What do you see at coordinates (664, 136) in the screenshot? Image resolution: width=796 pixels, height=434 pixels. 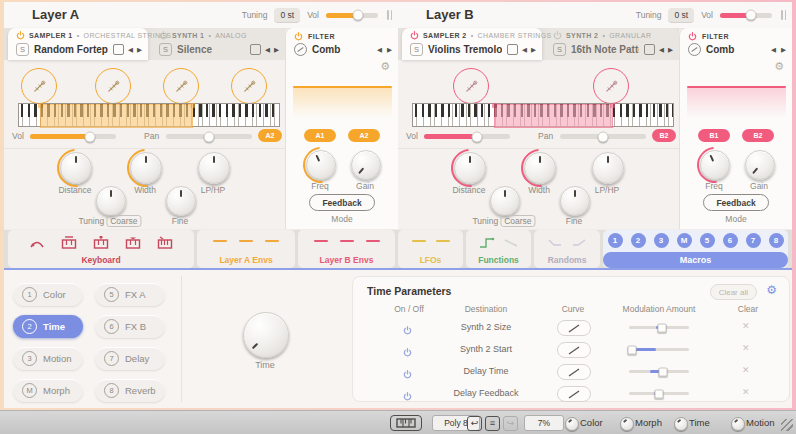 I see `range-badge: B2` at bounding box center [664, 136].